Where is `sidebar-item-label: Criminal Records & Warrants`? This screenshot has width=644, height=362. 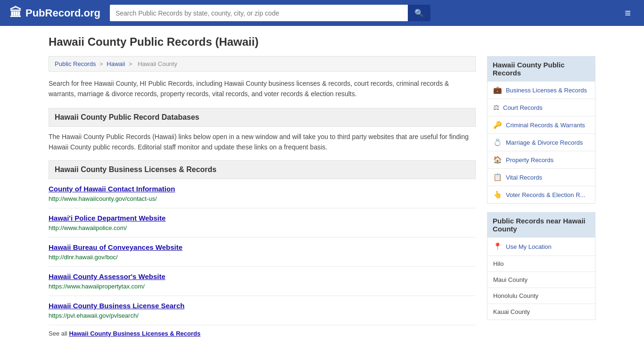
sidebar-item-label: Criminal Records & Warrants is located at coordinates (545, 125).